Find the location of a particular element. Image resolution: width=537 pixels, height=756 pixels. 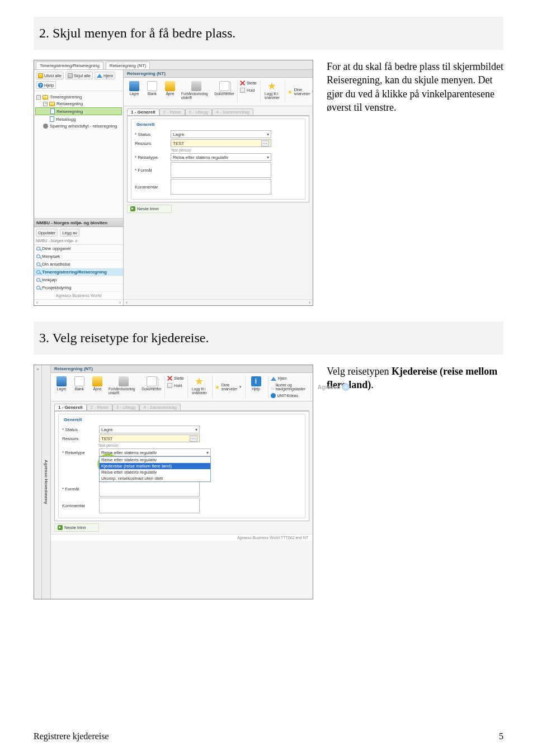

dropdown-option-0: Reise etter statens regulativ is located at coordinates (155, 460).